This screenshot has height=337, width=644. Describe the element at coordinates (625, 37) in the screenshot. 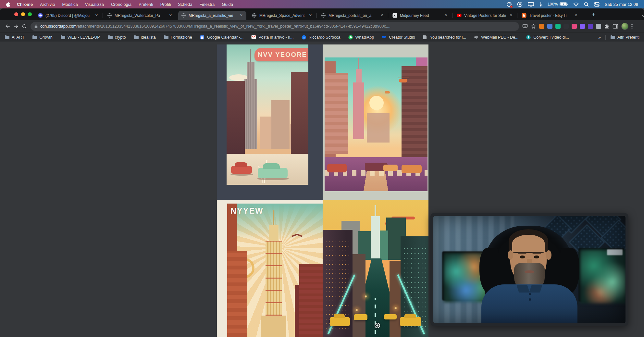

I see `other-bookmarks-folder: Altri Preferiti` at that location.